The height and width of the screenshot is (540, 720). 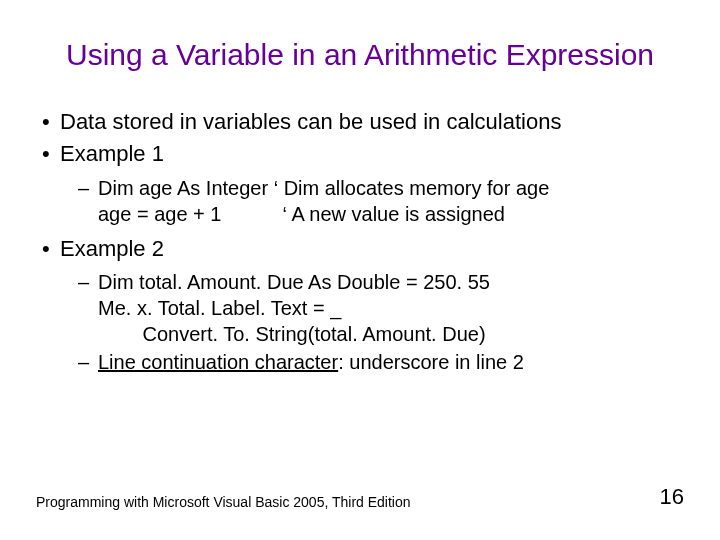 What do you see at coordinates (363, 250) in the screenshot?
I see `bullet-item: • Example 2` at bounding box center [363, 250].